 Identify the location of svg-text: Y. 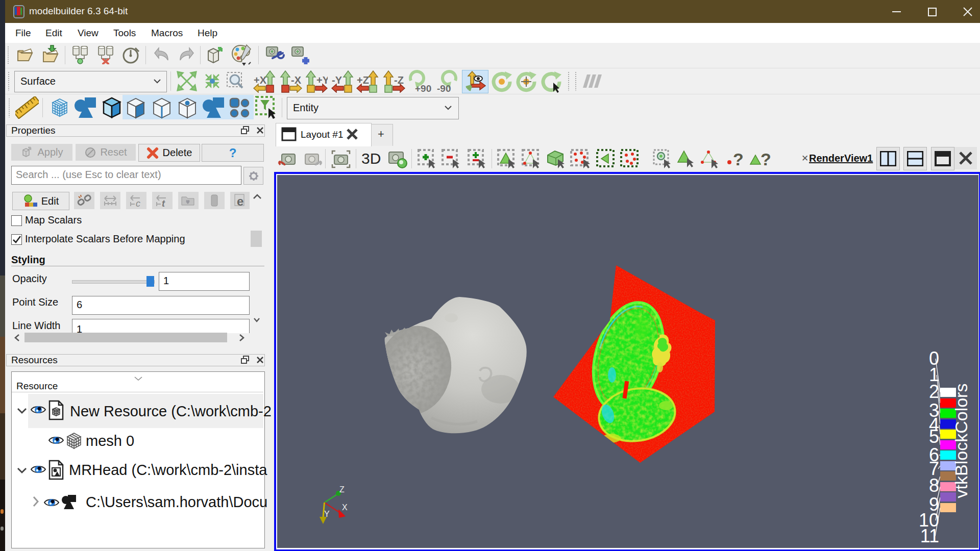
(327, 514).